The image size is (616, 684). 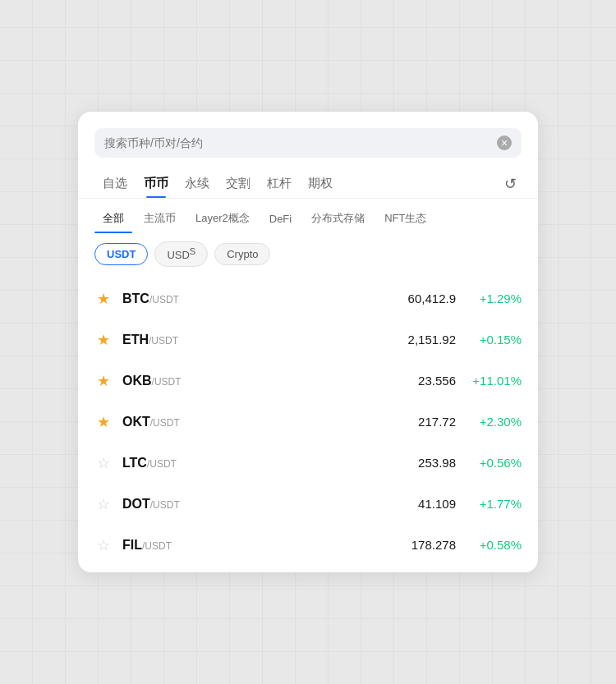 I want to click on table-row: ★ ETH/USDT 2,151.92 +0.15%, so click(x=308, y=340).